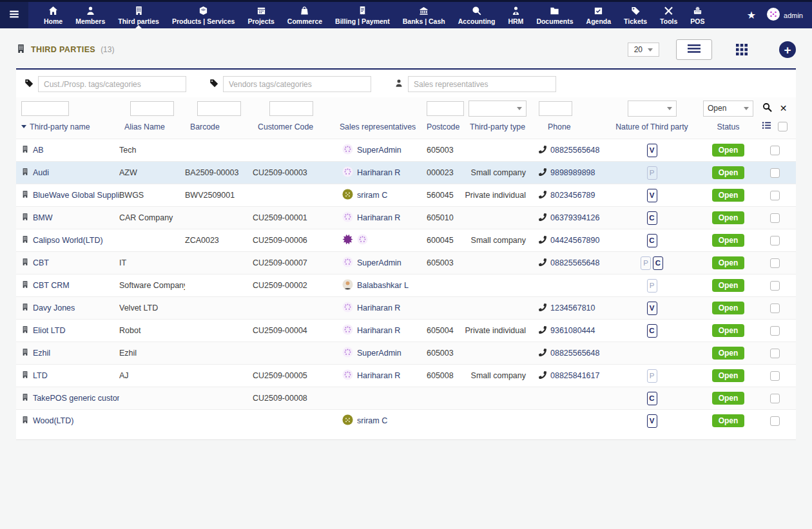 The width and height of the screenshot is (812, 529). What do you see at coordinates (554, 15) in the screenshot?
I see `nav-item-documents: Documents` at bounding box center [554, 15].